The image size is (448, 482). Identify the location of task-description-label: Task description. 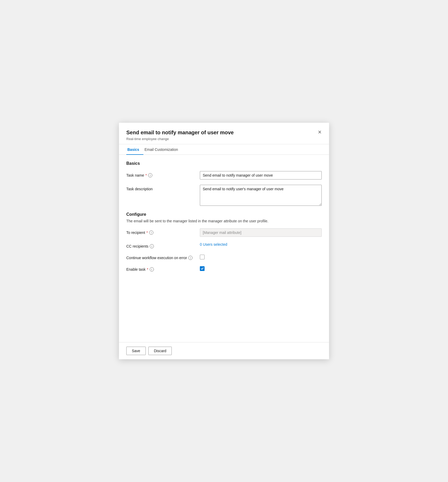
(163, 188).